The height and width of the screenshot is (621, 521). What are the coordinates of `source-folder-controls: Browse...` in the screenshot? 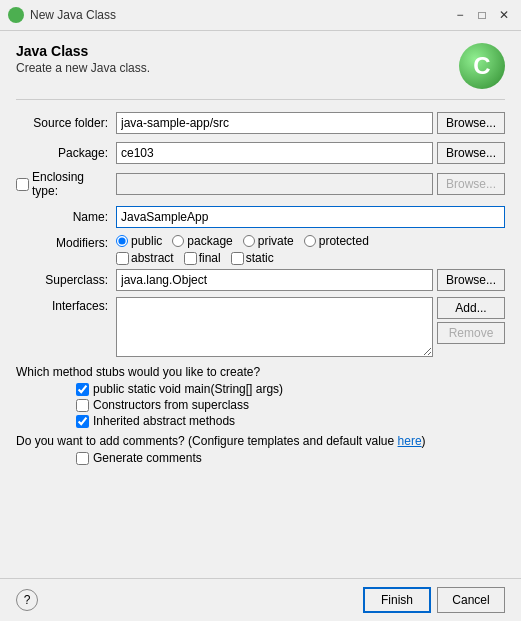 It's located at (310, 123).